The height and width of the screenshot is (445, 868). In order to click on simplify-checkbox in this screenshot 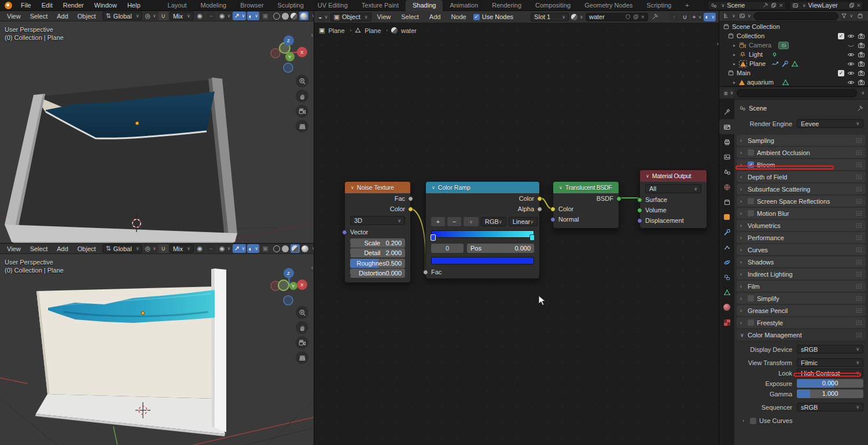, I will do `click(751, 299)`.